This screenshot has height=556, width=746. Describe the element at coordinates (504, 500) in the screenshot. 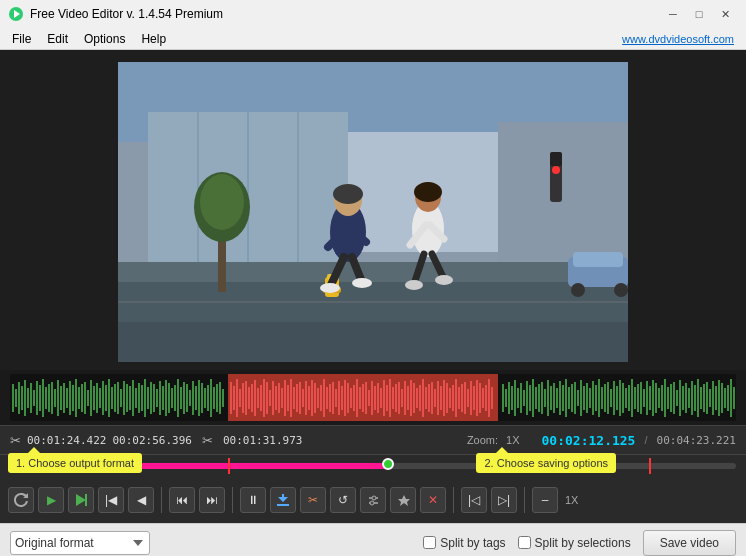

I see `next-frame-button: ▷|` at that location.